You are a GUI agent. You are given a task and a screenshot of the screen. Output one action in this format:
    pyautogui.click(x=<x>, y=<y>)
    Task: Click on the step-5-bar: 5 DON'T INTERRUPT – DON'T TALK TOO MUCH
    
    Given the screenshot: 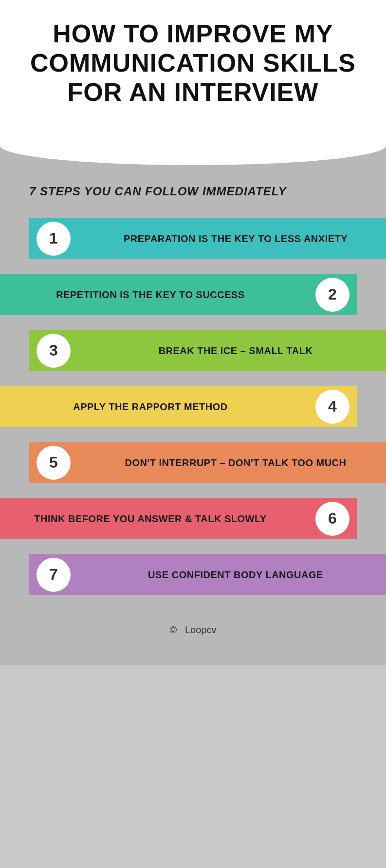 What is the action you would take?
    pyautogui.click(x=207, y=463)
    